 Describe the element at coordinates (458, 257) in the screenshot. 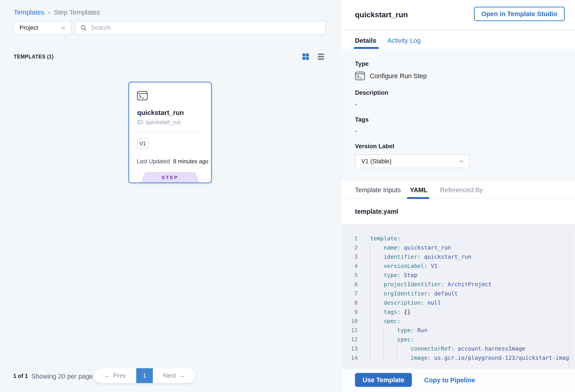

I see `yaml-line-3: 3identifier: quickstart_run` at that location.